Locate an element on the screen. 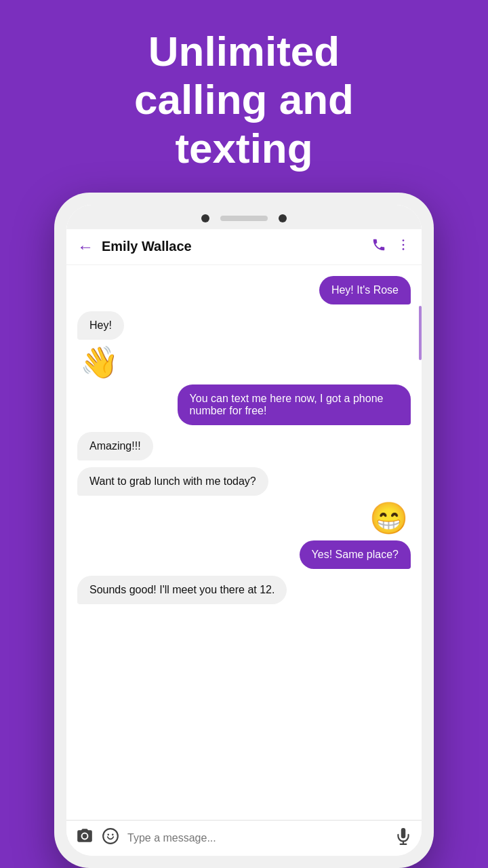 This screenshot has width=488, height=868. scroll-indicator is located at coordinates (420, 333).